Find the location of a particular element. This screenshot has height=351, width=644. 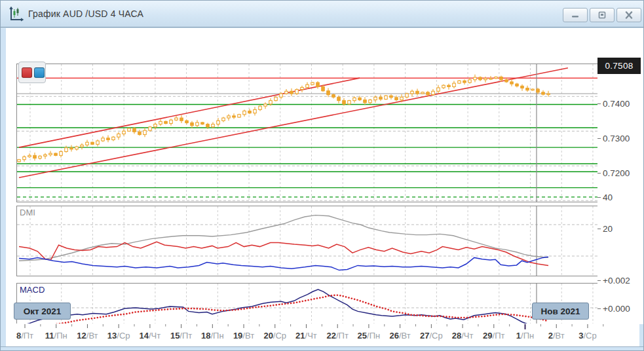

titlebar: График AUD /USD 4 ЧАСА is located at coordinates (322, 14).